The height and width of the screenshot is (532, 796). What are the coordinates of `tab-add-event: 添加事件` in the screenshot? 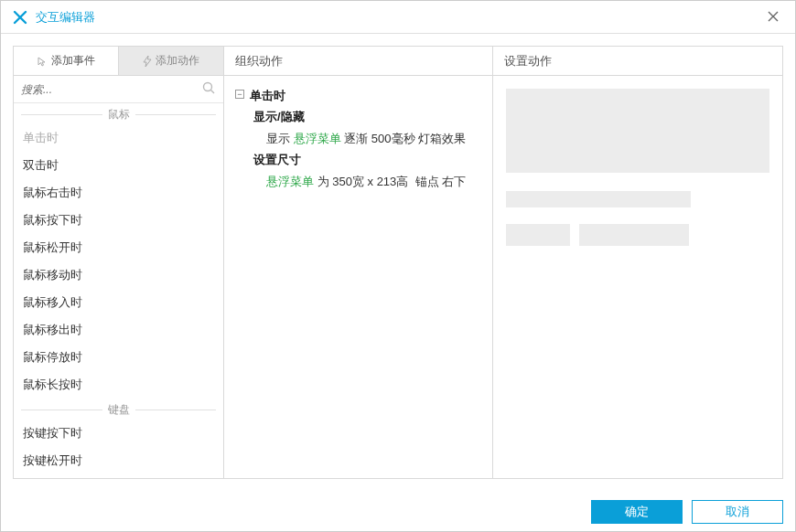 It's located at (66, 60).